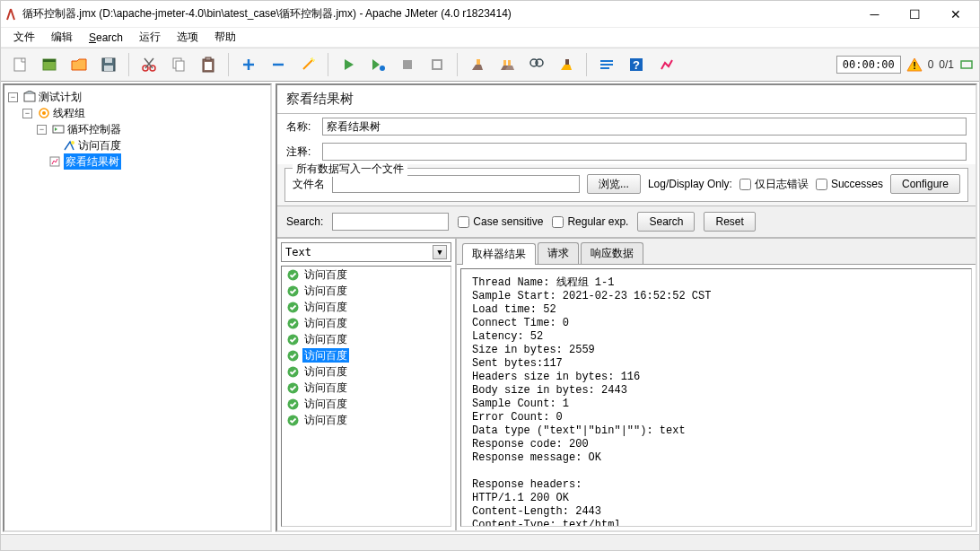  Describe the element at coordinates (390, 222) in the screenshot. I see `search-input` at that location.